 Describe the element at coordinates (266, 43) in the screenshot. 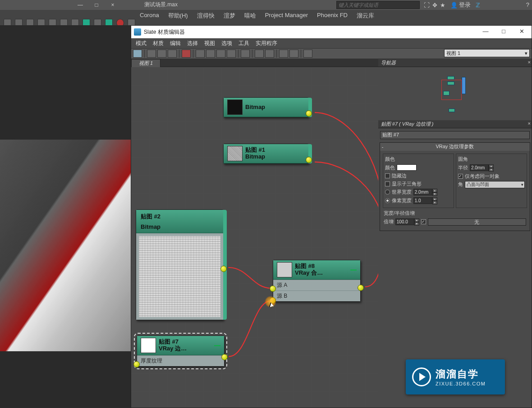

I see `menu-item: 实用程序` at that location.